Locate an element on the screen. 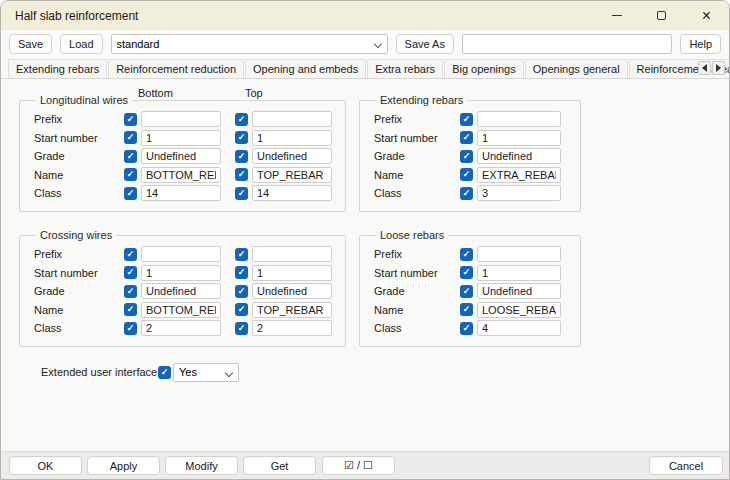 This screenshot has width=730, height=480. checkbox-crossing-startnumber-top is located at coordinates (242, 272).